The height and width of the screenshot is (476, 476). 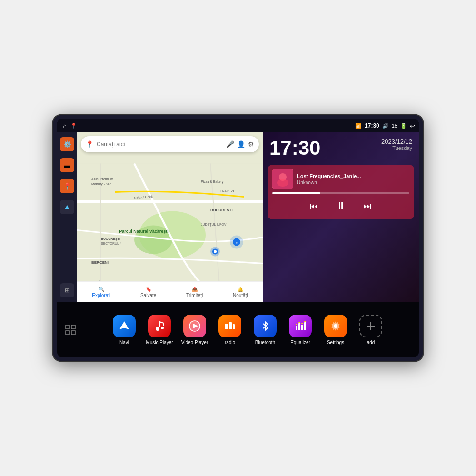 I want to click on clock-section: 17:30 2023/12/12 Tuesday, so click(x=341, y=147).